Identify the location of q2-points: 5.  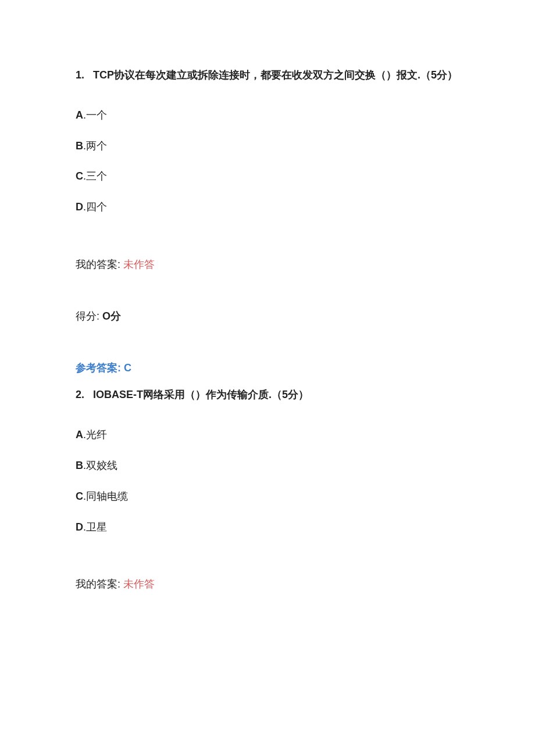
(285, 395).